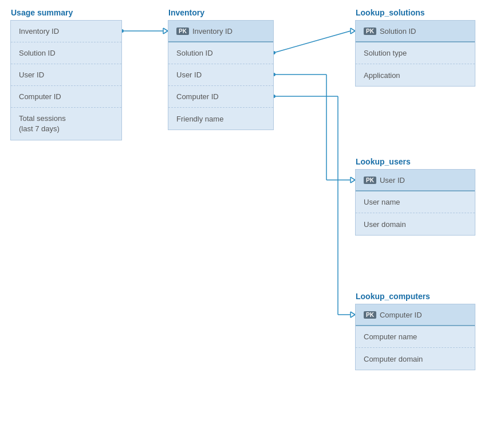 This screenshot has height=431, width=504. Describe the element at coordinates (393, 296) in the screenshot. I see `lookup-computers-title: Lookup_computers` at that location.